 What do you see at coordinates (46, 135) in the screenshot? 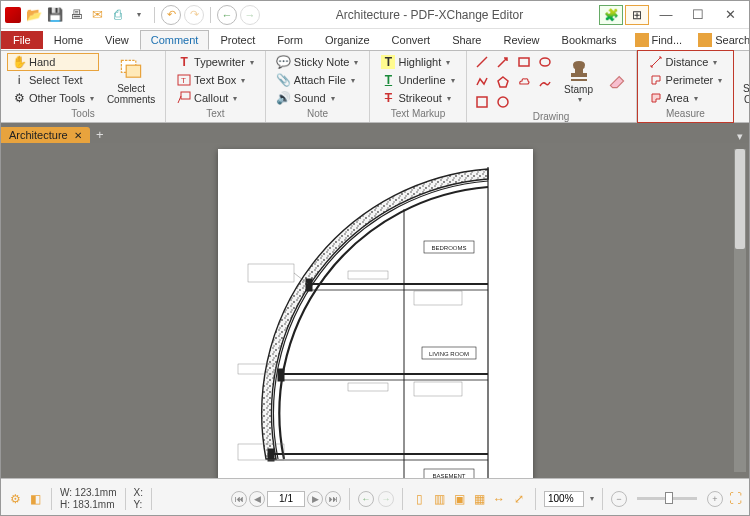
I see `document-tab: Architecture ✕` at bounding box center [46, 135].